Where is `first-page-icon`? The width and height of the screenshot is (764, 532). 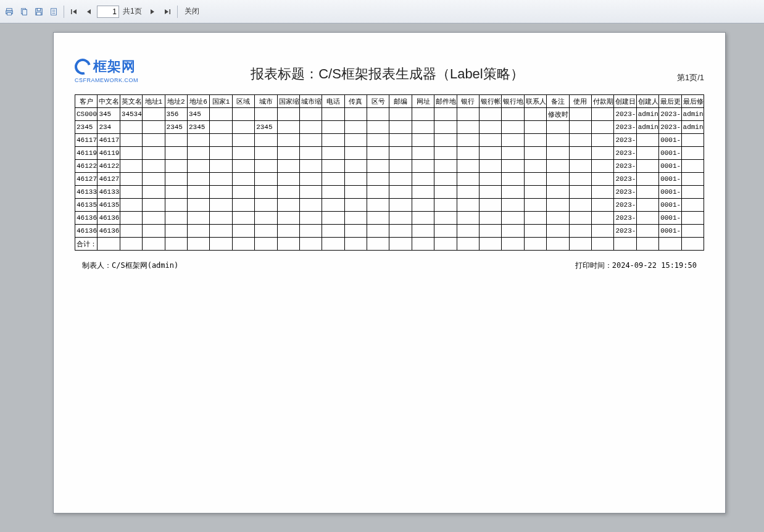 first-page-icon is located at coordinates (74, 12).